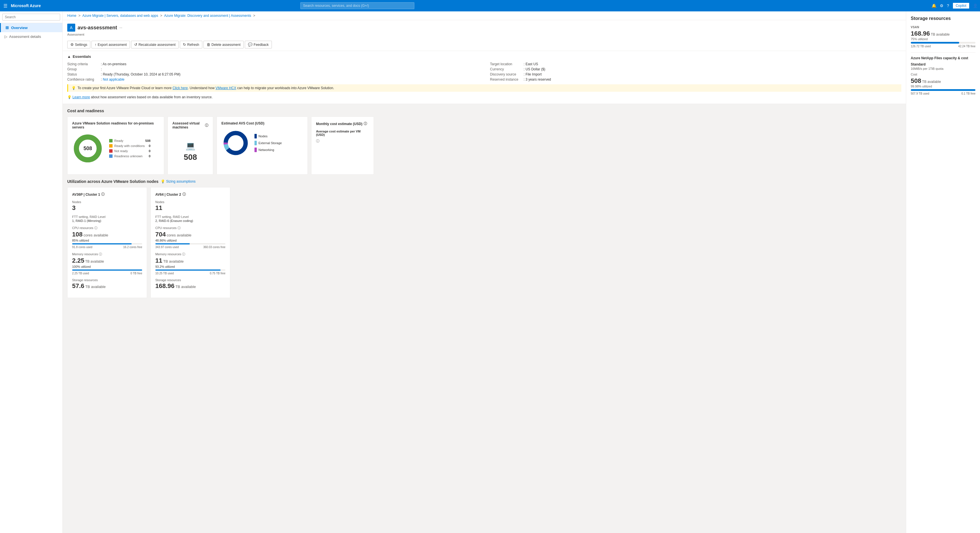 This screenshot has height=533, width=980. What do you see at coordinates (256, 150) in the screenshot?
I see `networking-color` at bounding box center [256, 150].